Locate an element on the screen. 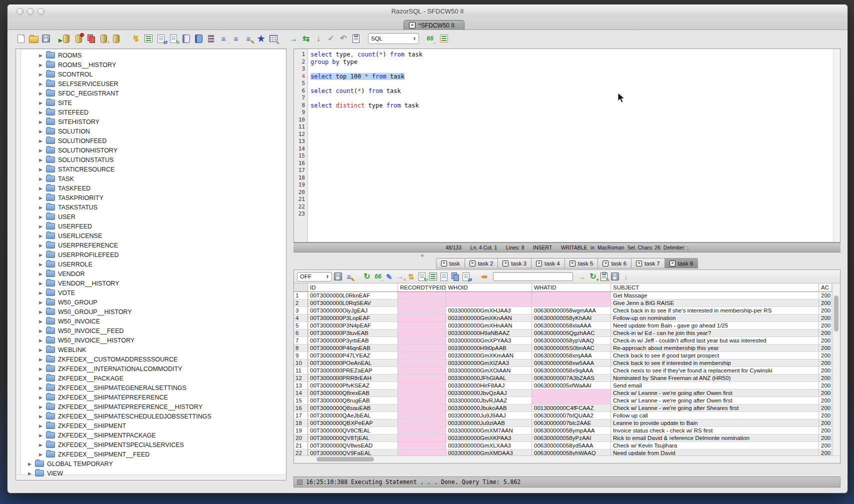 This screenshot has width=854, height=504. row-number-cell: 20 is located at coordinates (301, 438).